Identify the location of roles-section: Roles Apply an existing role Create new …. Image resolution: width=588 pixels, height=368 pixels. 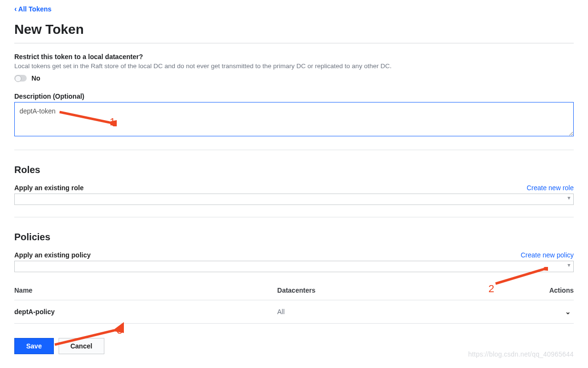
(294, 185).